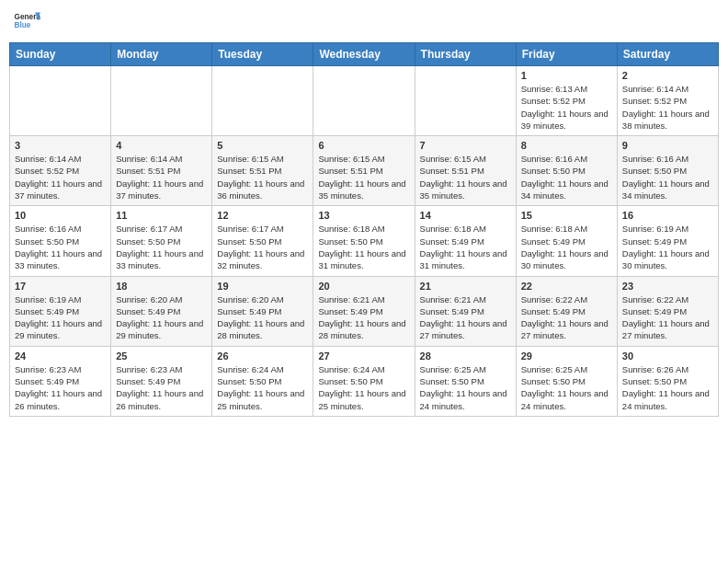  I want to click on calendar-cell: 20Sunrise: 6:21 AM Sunset: 5:49 PM Dayli…, so click(364, 311).